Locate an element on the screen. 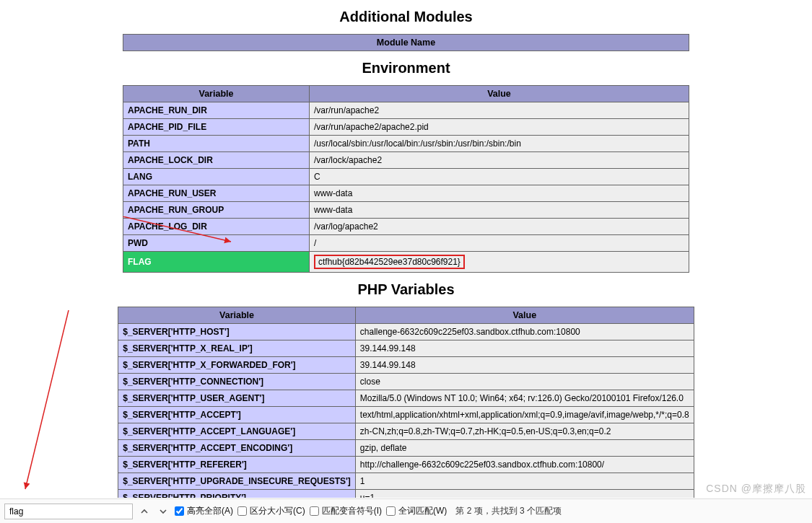 The height and width of the screenshot is (523, 812). env-key: APACHE_LOCK_DIR is located at coordinates (217, 160).